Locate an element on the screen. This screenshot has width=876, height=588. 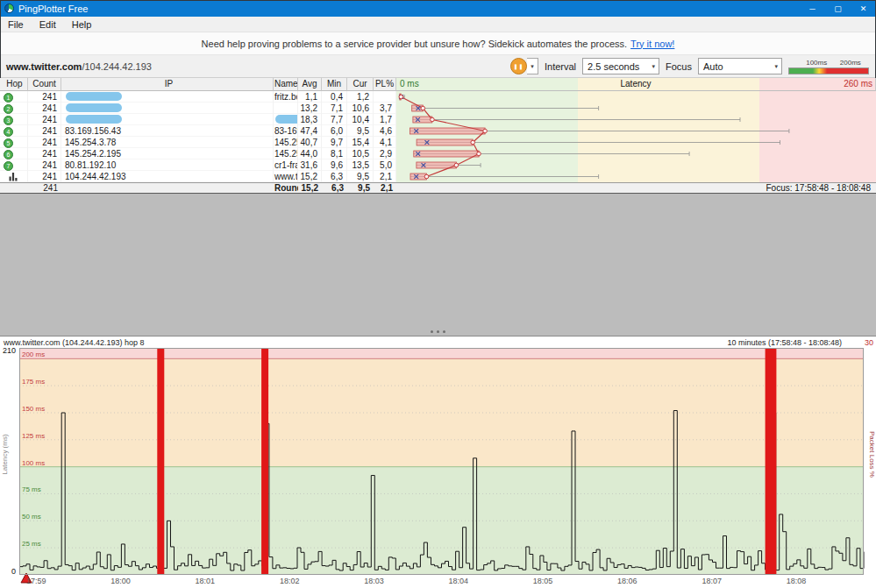
latency-axis-max: 210 is located at coordinates (9, 351).